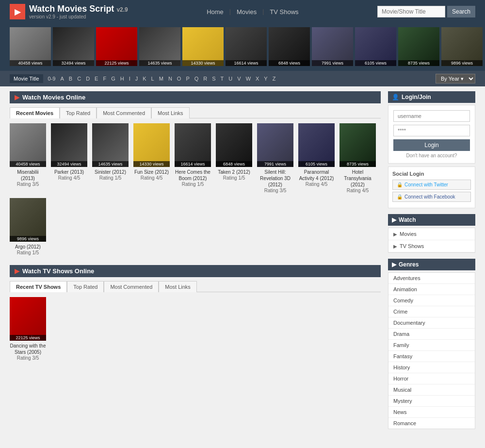 The width and height of the screenshot is (485, 448). Describe the element at coordinates (275, 179) in the screenshot. I see `movie-title: Silent Hill: Revelation 3D (2012)` at that location.